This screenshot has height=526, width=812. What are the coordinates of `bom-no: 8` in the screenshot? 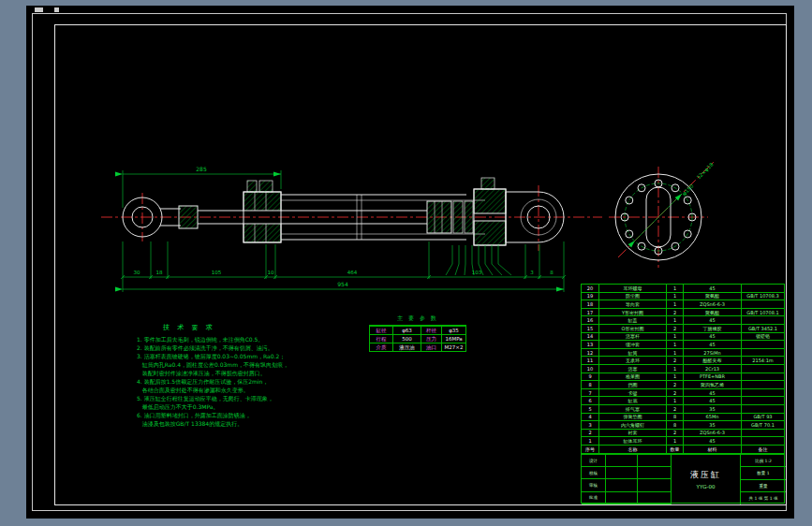 It's located at (590, 386).